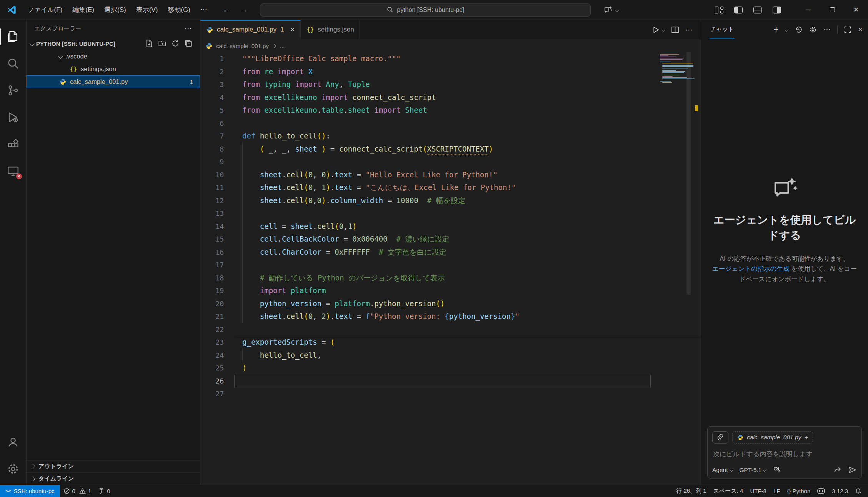 The height and width of the screenshot is (497, 868). What do you see at coordinates (785, 454) in the screenshot?
I see `chat-input-placeholder: 次にビルドする内容を説明します` at bounding box center [785, 454].